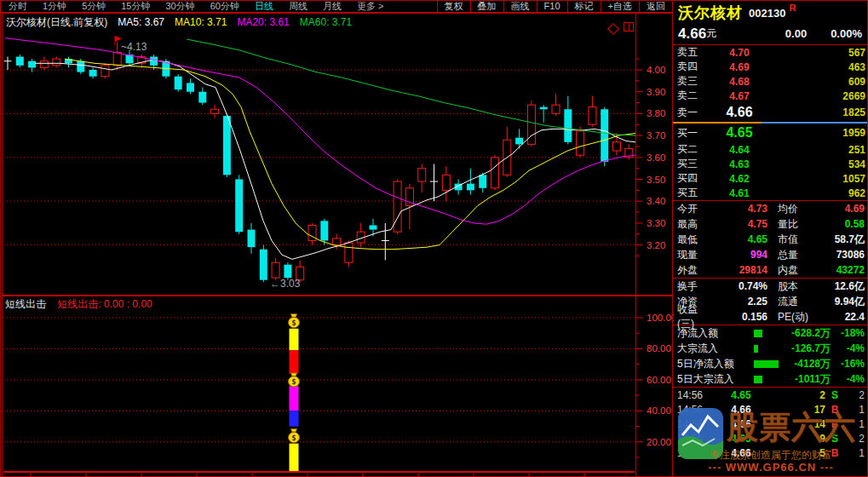  I want to click on stat-value: 29814, so click(739, 270).